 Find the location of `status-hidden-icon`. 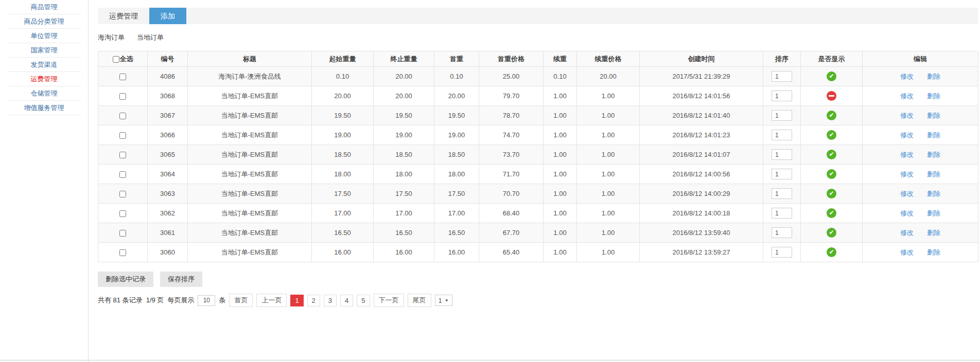

status-hidden-icon is located at coordinates (832, 96).